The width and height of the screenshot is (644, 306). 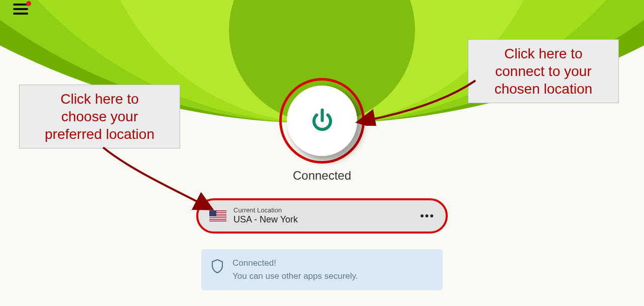 What do you see at coordinates (295, 263) in the screenshot?
I see `status-title: Connected!` at bounding box center [295, 263].